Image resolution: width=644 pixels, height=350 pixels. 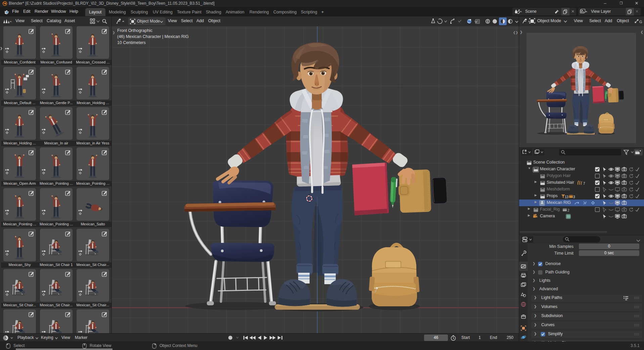 I want to click on svg-text:(46) Mexican Character | Mexic: (46) Mexican Character | Mexican RIG, so click(x=153, y=37).